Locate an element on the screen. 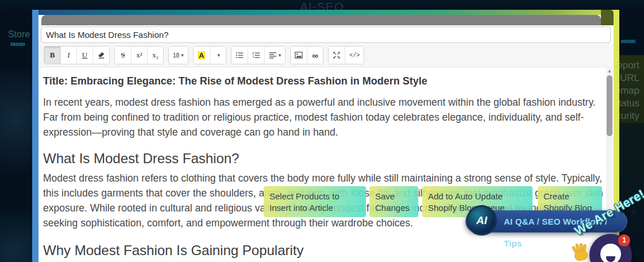 The width and height of the screenshot is (644, 262). toolbar-group-paragraph: ▾ is located at coordinates (259, 55).